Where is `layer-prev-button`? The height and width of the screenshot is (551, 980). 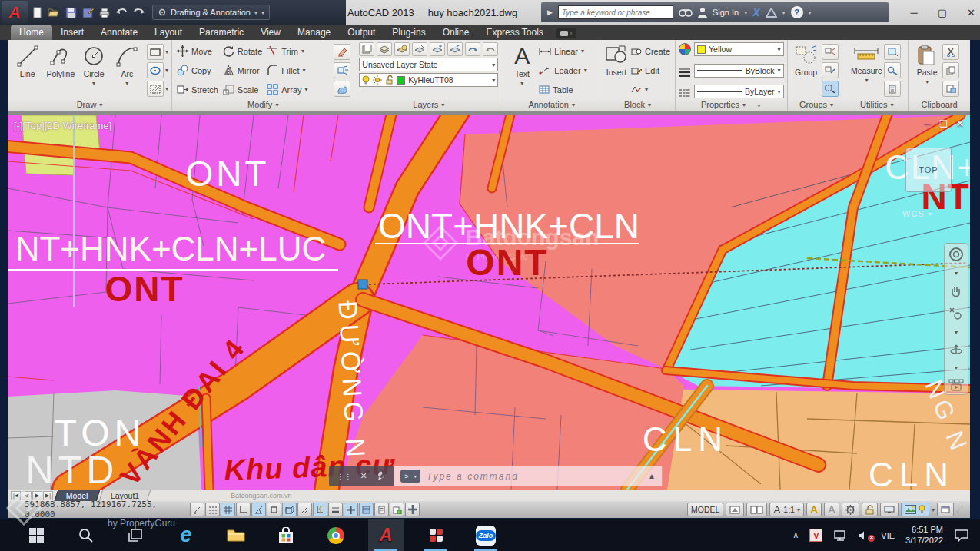
layer-prev-button is located at coordinates (490, 49).